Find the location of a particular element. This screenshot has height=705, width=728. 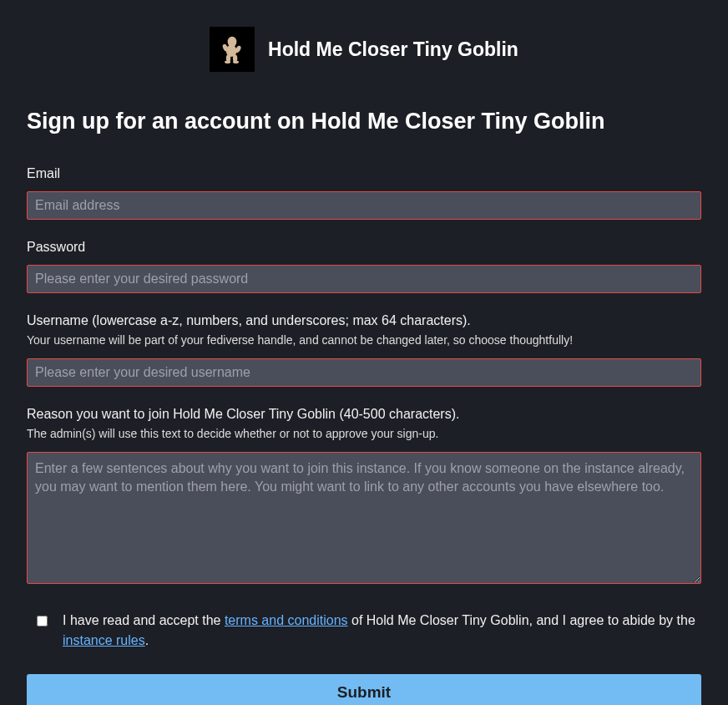

site-logo is located at coordinates (232, 49).